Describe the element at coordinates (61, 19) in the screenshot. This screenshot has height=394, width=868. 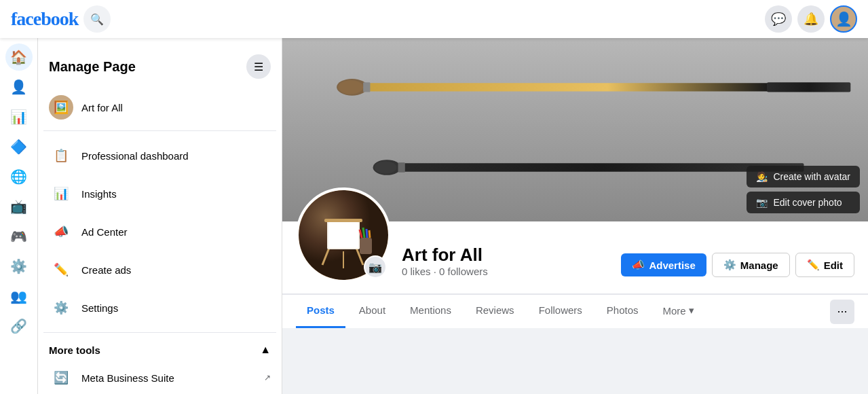
I see `topnav-left: facebook 🔍` at that location.